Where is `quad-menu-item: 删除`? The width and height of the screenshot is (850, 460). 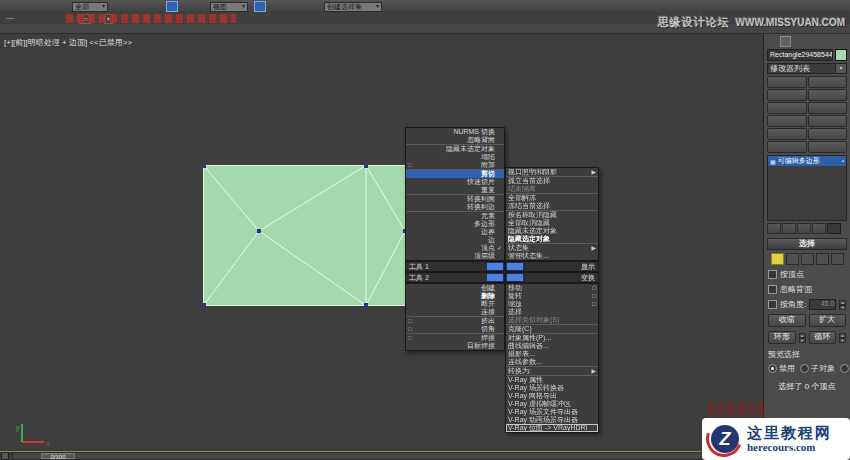
quad-menu-item: 删除 is located at coordinates (455, 296).